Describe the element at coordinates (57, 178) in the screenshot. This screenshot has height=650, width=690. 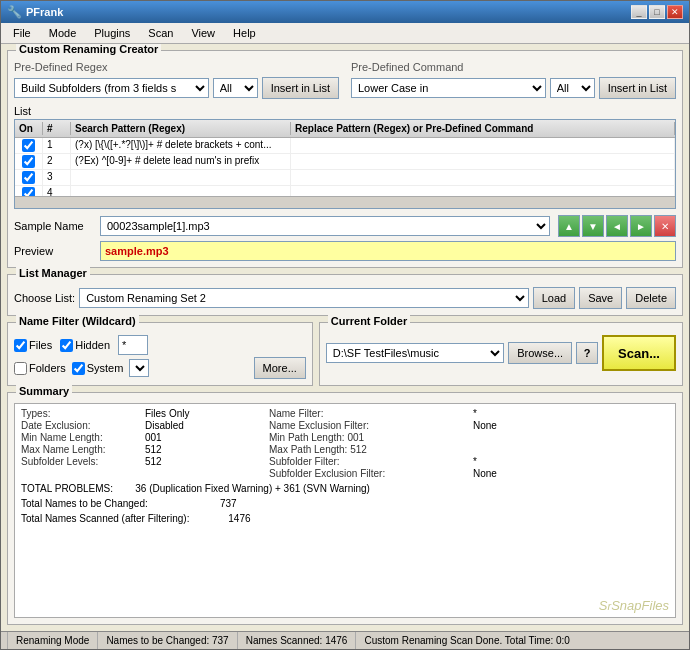
I see `row3-num: 3` at that location.